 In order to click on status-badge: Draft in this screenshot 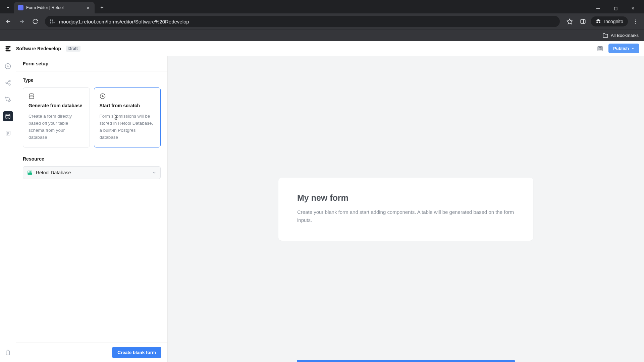, I will do `click(73, 49)`.